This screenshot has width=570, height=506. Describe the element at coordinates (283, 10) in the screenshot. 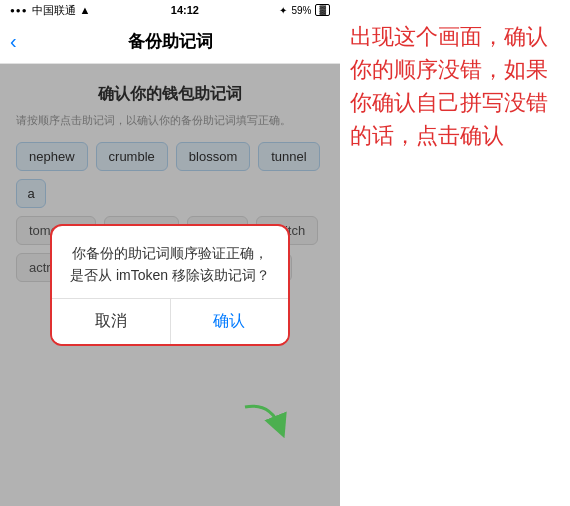

I see `bluetooth-icon: ✦` at that location.